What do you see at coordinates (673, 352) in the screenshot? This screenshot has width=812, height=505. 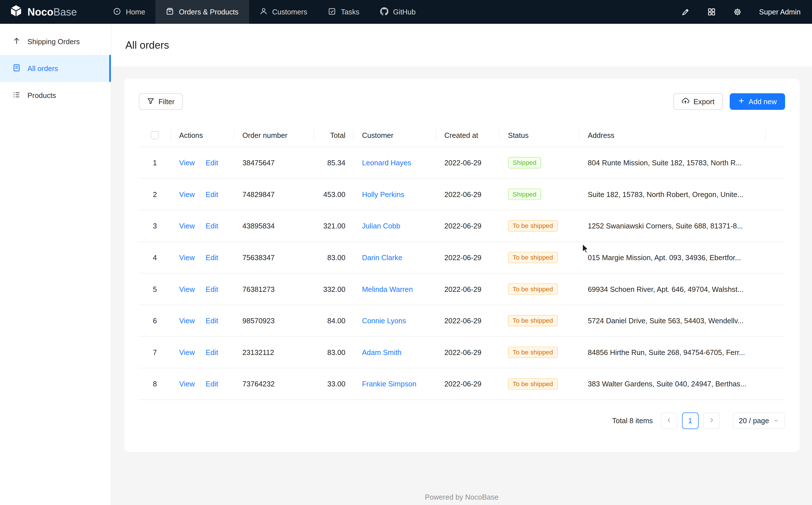 I see `address-cell: 84856 Hirthe Run, Suite 268, 94754-6705,…` at bounding box center [673, 352].